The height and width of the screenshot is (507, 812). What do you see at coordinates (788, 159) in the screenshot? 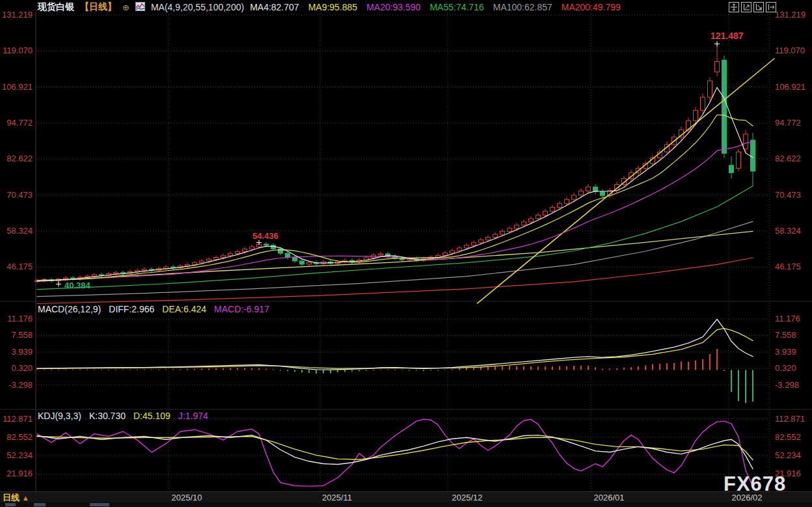
I see `price-tick-right: 82.622` at bounding box center [788, 159].